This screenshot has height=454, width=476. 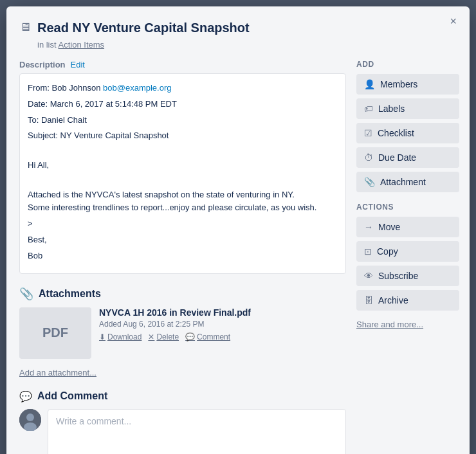 I want to click on attachment-btn-icon: 📎, so click(x=369, y=182).